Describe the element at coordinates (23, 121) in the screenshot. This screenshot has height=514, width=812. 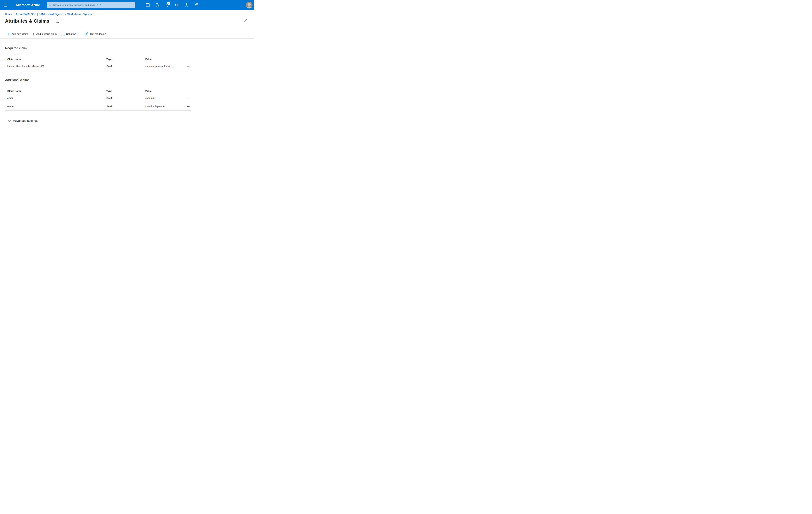
I see `advanced-settings-toggle: Advanced settings` at that location.